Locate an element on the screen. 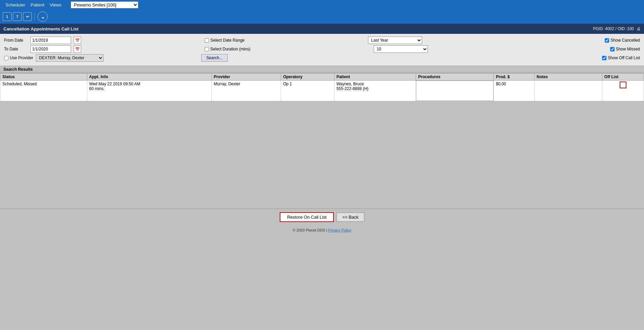 This screenshot has height=330, width=644. to-date-input is located at coordinates (51, 49).